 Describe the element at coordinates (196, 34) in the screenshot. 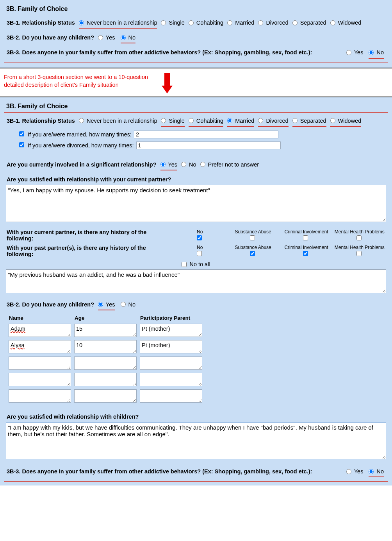

I see `top-panel: 3B. Family of Choice 3B-1. Relationship …` at that location.